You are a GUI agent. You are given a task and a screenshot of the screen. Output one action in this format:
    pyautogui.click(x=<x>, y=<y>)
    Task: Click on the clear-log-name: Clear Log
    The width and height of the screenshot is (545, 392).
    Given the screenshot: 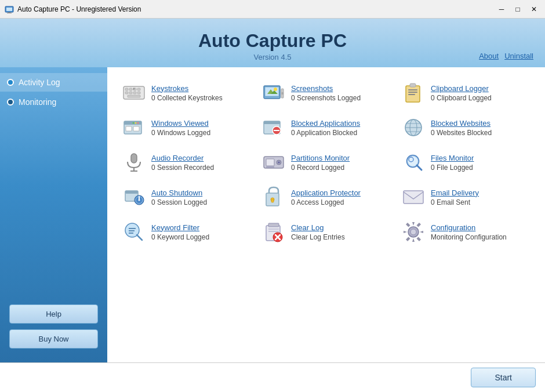 What is the action you would take?
    pyautogui.click(x=318, y=227)
    